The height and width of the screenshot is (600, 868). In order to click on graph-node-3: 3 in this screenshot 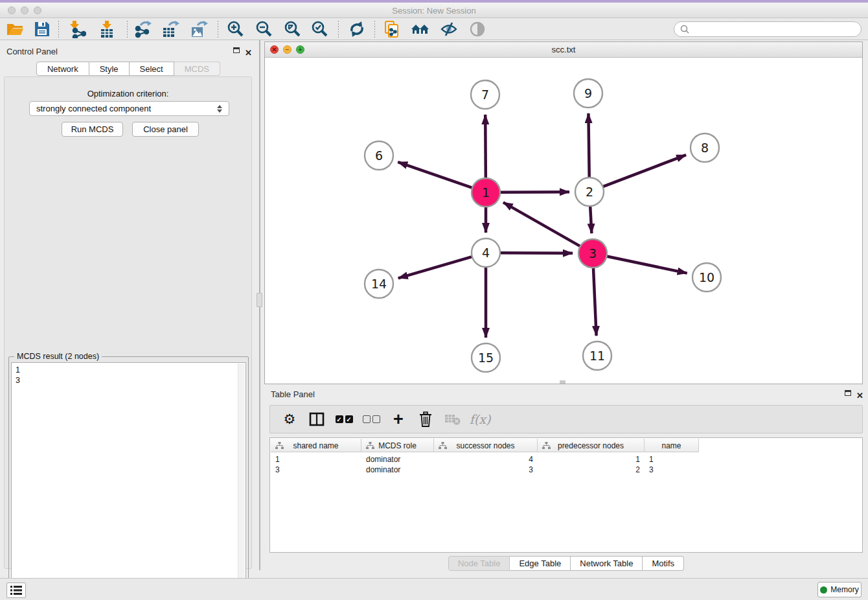, I will do `click(593, 253)`.